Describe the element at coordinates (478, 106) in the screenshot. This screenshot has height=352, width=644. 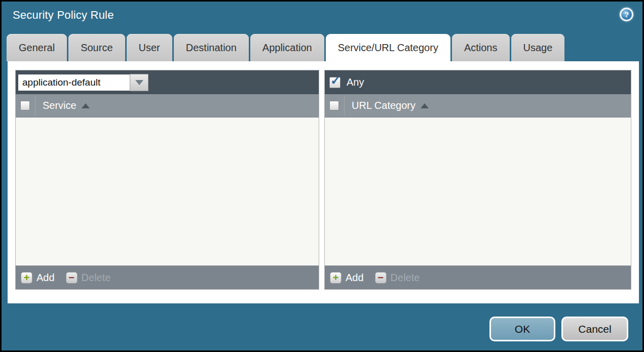
I see `url-category-table-header: URL Category` at that location.